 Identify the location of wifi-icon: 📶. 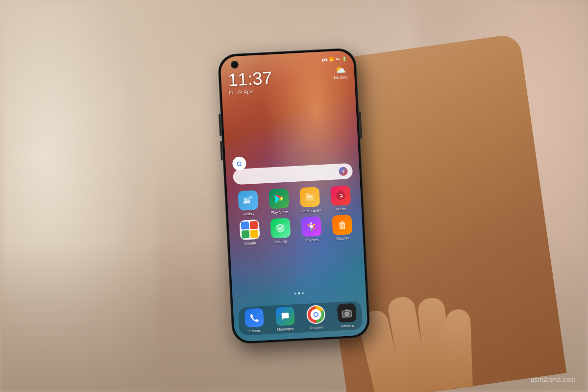
(332, 59).